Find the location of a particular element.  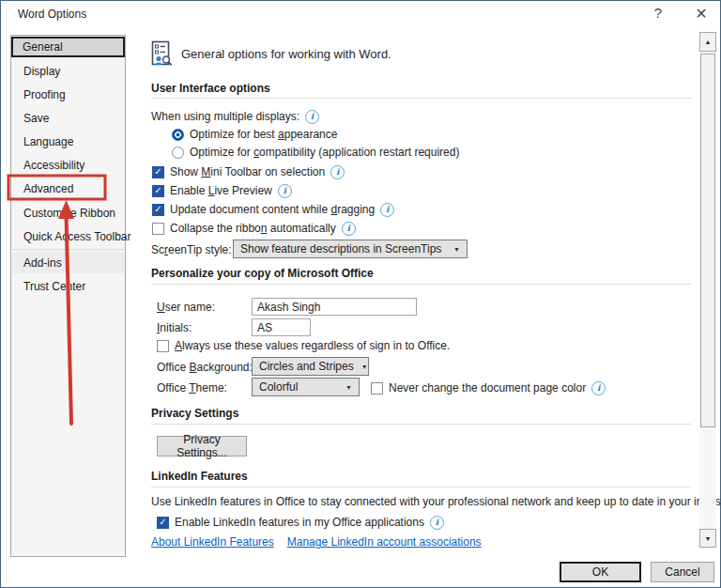

checkbox-enable-linkedin: ✓ is located at coordinates (163, 522).